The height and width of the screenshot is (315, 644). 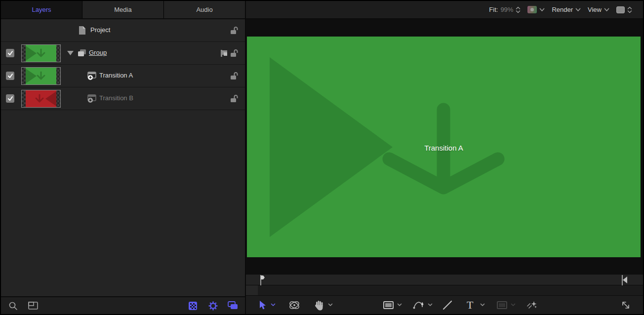 What do you see at coordinates (566, 10) in the screenshot?
I see `render-menu: Render` at bounding box center [566, 10].